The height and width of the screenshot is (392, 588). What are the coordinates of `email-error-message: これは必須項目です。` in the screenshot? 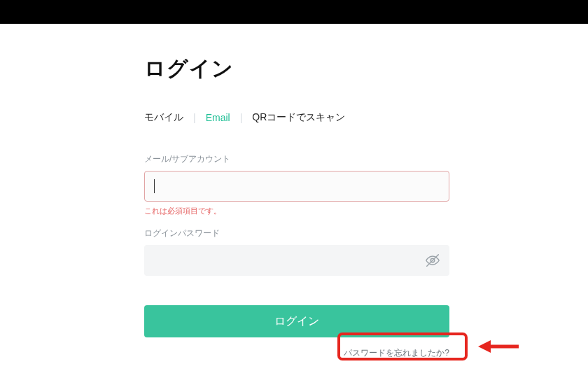 It's located at (297, 211).